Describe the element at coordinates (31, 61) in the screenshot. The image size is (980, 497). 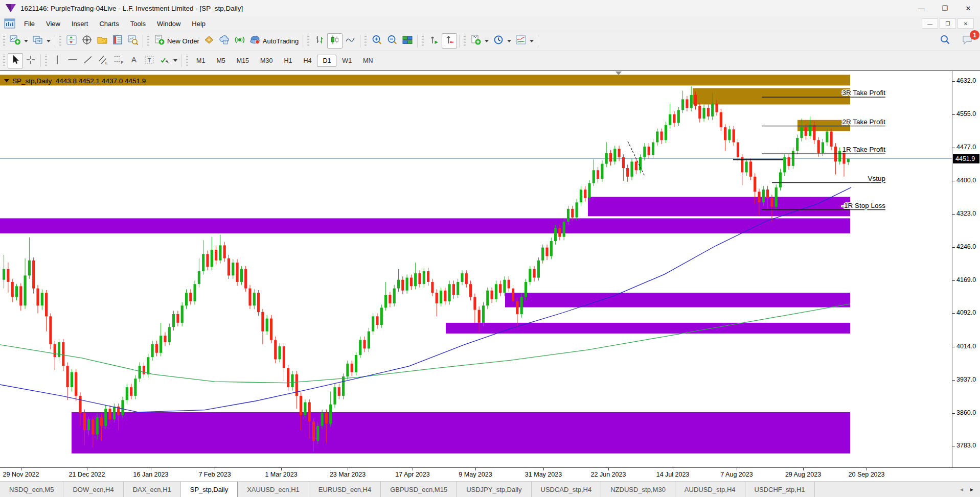
I see `crosshair-button` at that location.